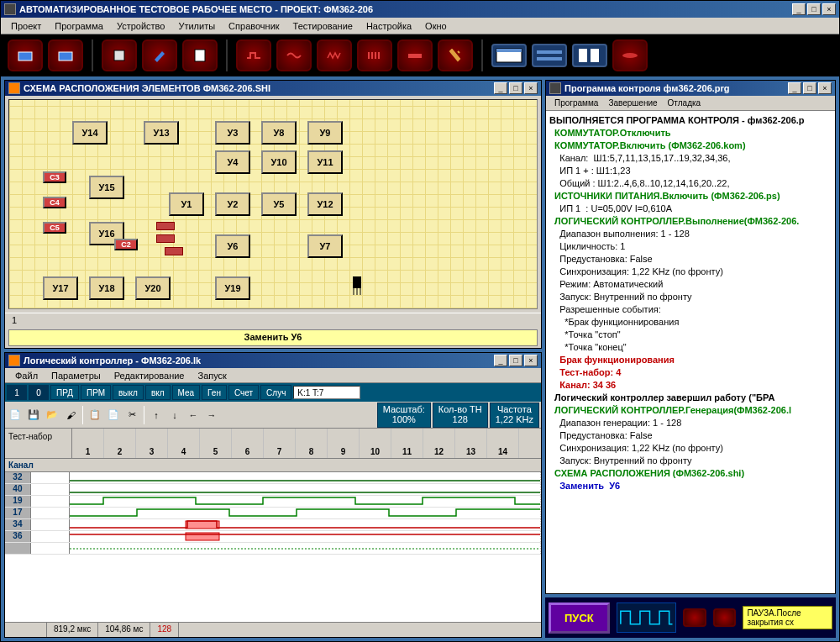  What do you see at coordinates (107, 288) in the screenshot?
I see `chip-У18: У18` at bounding box center [107, 288].